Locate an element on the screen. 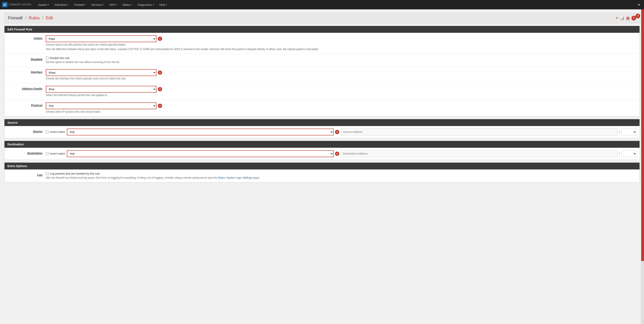 The width and height of the screenshot is (644, 324). disabled-desc: Set this option to disable this rule wit… is located at coordinates (341, 62).